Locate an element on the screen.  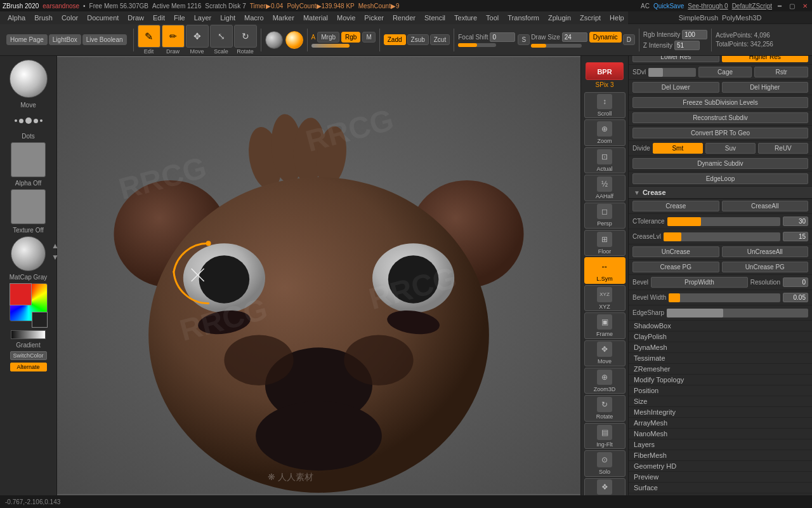
array-mesh-item: ArrayMesh is located at coordinates (721, 423).